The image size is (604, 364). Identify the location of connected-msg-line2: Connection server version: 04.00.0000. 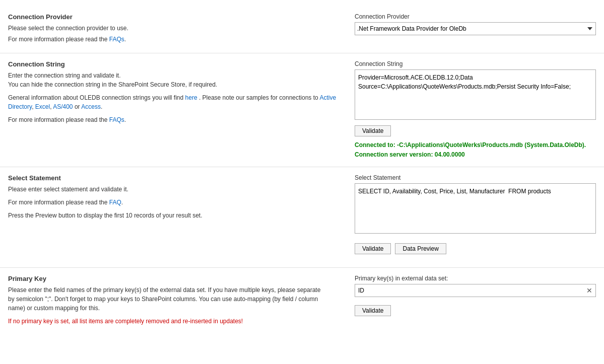
(476, 155).